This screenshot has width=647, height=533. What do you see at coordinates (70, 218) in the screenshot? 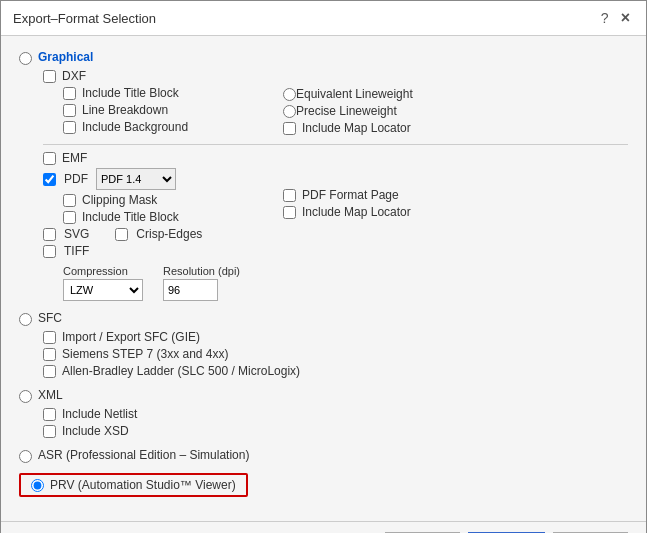
I see `pdf-include-title-block-checkbox` at bounding box center [70, 218].